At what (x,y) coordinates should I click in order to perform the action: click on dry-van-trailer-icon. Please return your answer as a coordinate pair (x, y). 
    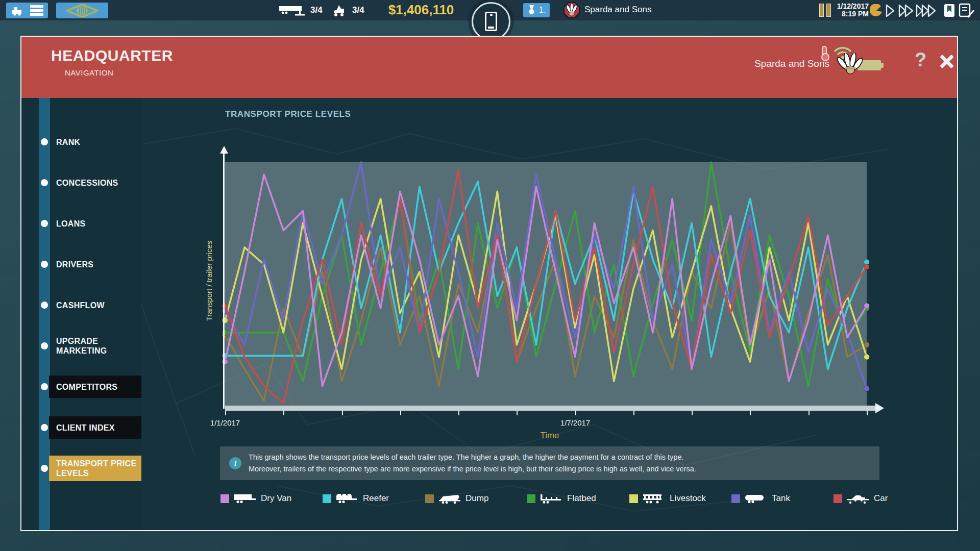
    Looking at the image, I should click on (245, 498).